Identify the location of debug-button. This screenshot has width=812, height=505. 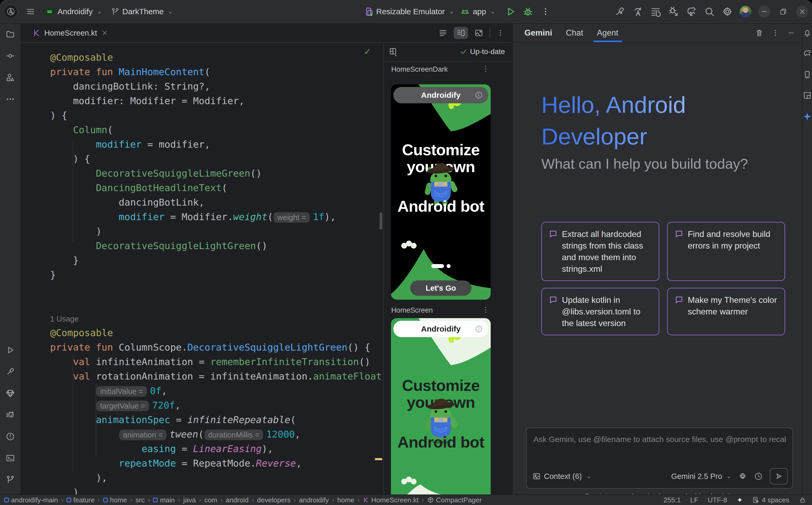
(528, 11).